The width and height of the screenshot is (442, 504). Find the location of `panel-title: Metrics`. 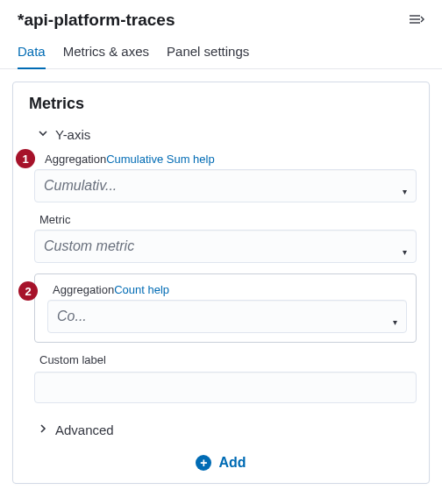

panel-title: Metrics is located at coordinates (221, 103).